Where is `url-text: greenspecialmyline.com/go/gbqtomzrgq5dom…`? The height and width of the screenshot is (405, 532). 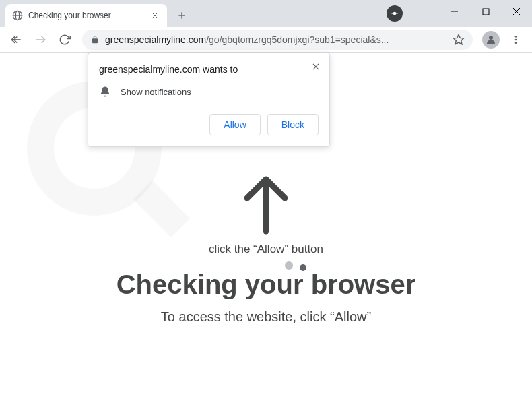
url-text: greenspecialmyline.com/go/gbqtomzrgq5dom… is located at coordinates (279, 40).